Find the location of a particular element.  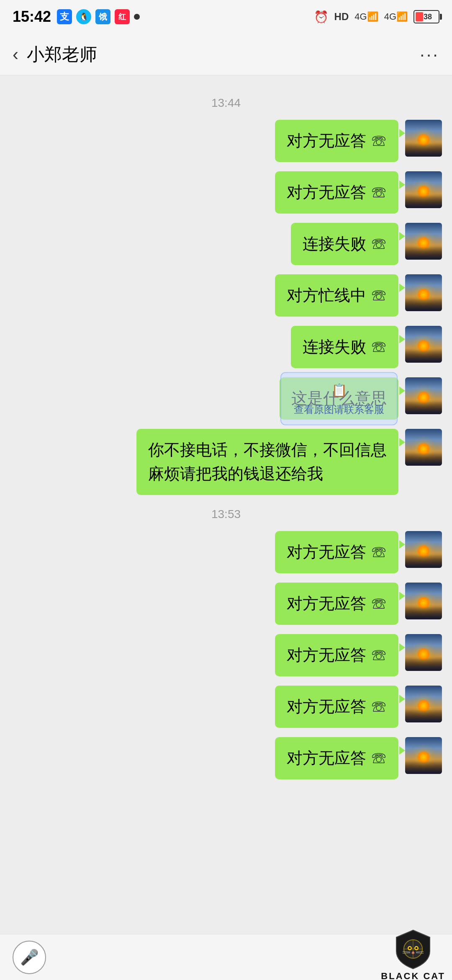

back-button: ‹ is located at coordinates (15, 54).